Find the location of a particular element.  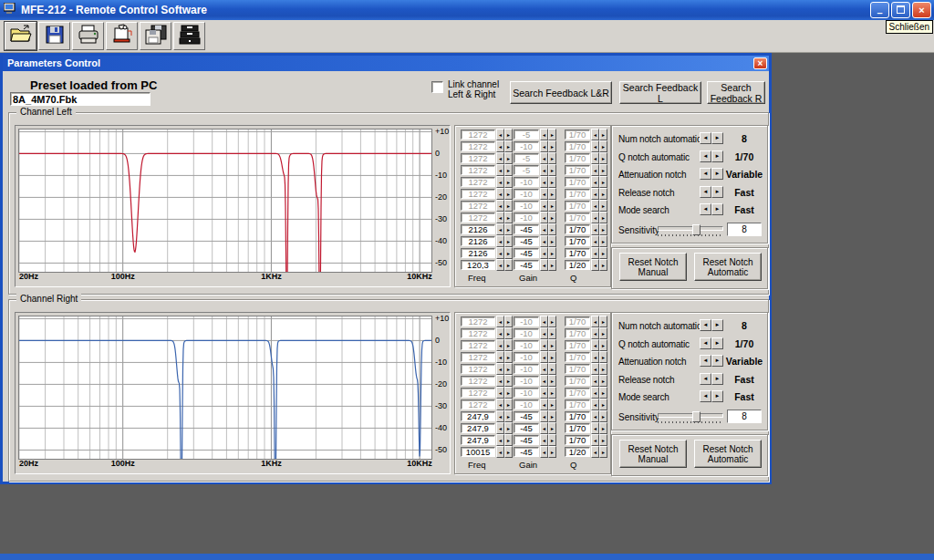

link-channel-checkbox: Link channel Left & Right is located at coordinates (465, 89).